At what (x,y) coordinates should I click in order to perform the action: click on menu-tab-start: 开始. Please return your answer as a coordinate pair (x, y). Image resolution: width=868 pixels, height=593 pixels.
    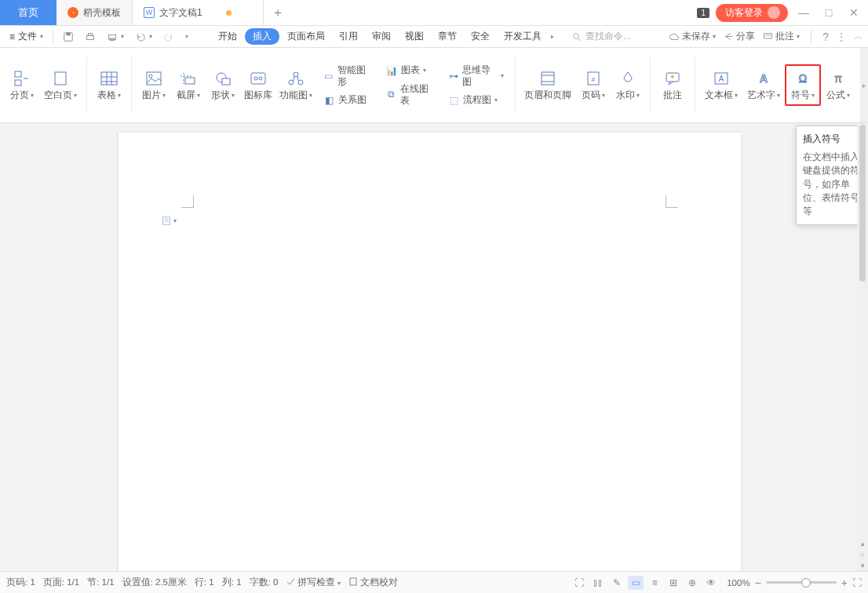
    Looking at the image, I should click on (228, 36).